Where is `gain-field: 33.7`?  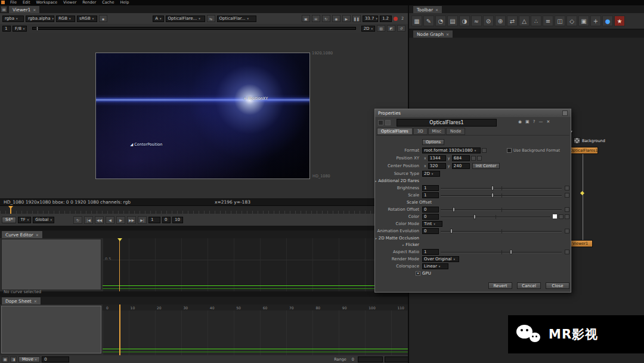 gain-field: 33.7 is located at coordinates (370, 19).